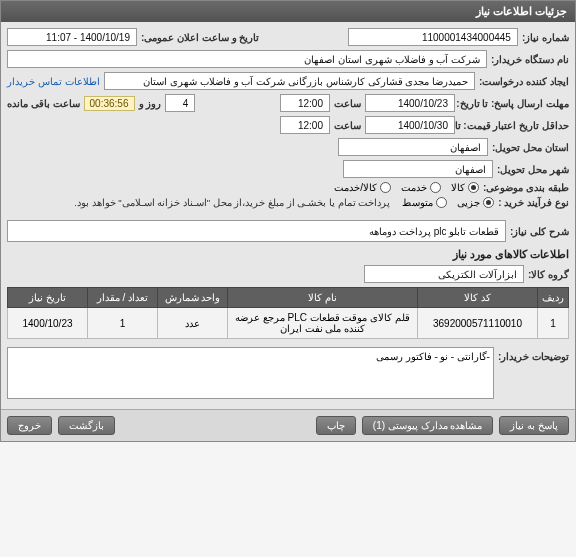  What do you see at coordinates (530, 148) in the screenshot?
I see `exec-province-label: استان محل تحویل:` at bounding box center [530, 148].